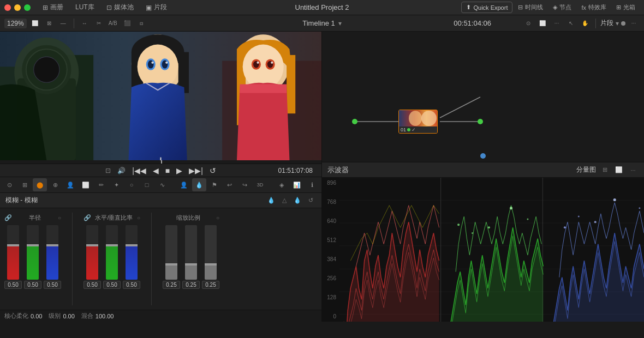 Image resolution: width=644 pixels, height=338 pixels. What do you see at coordinates (86, 185) in the screenshot?
I see `screen-tool: ⬜` at bounding box center [86, 185].